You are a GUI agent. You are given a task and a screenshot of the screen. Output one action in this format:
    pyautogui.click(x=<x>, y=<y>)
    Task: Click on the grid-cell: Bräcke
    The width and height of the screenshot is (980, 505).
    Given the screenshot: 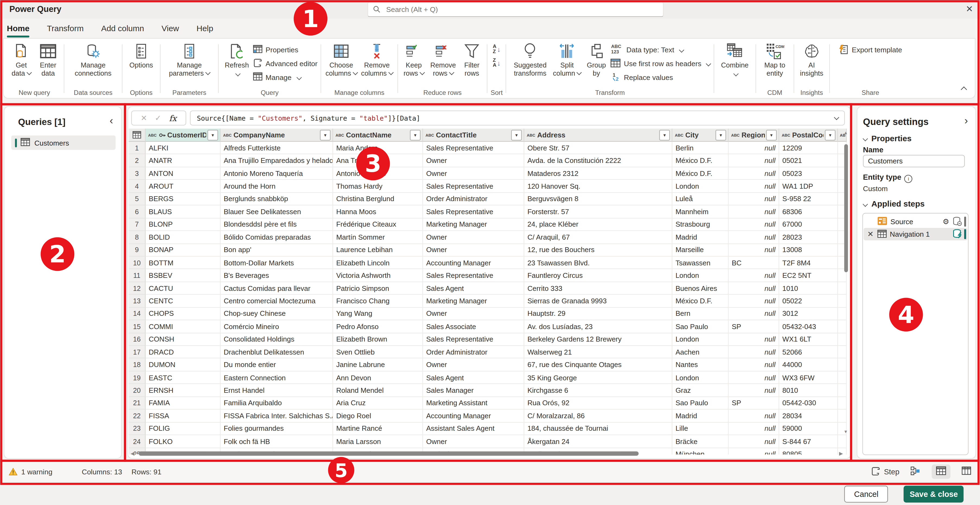 What is the action you would take?
    pyautogui.click(x=700, y=441)
    